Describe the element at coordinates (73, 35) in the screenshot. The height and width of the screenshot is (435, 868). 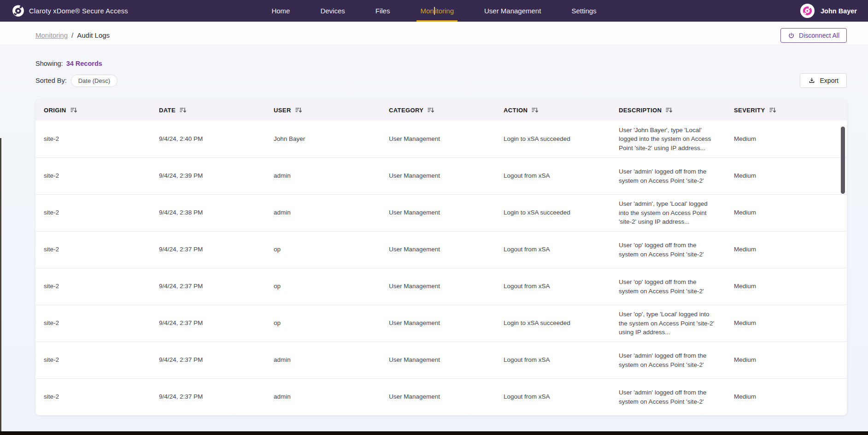
I see `breadcrumb: Monitoring / Audit Logs` at that location.